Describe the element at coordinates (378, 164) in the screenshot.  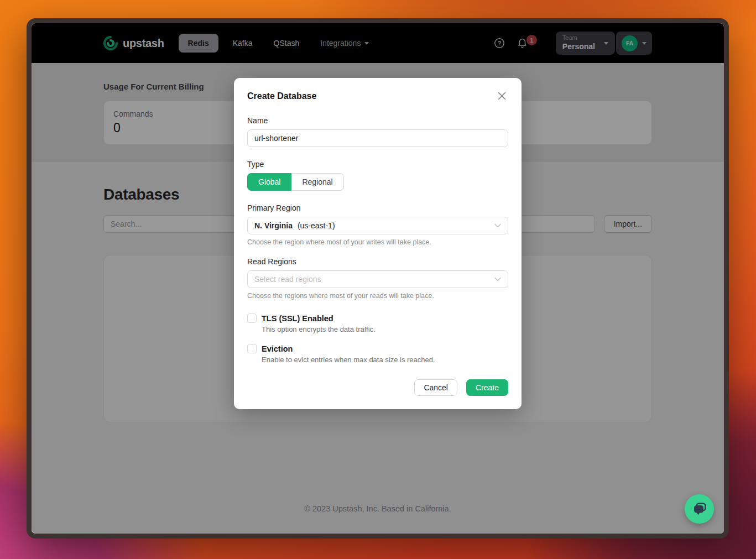
I see `type-label: Type` at that location.